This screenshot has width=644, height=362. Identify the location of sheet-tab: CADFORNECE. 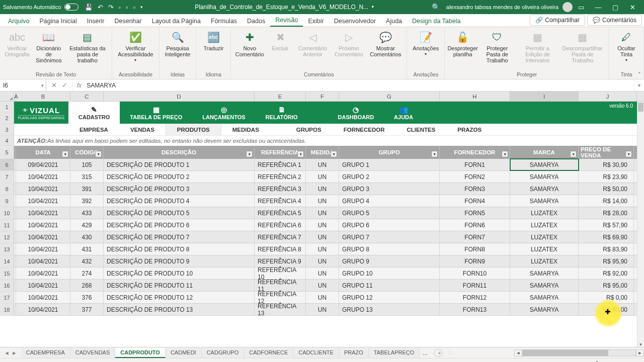
(269, 353).